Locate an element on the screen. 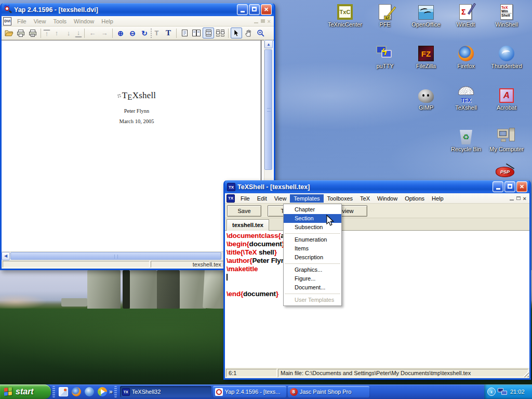 The image size is (532, 399). view-continuous-facing-icon is located at coordinates (220, 33).